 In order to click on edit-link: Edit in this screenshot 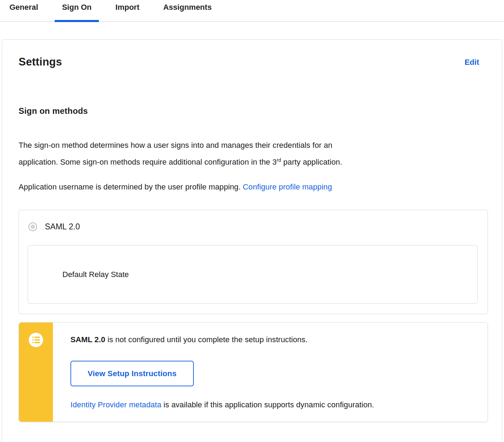, I will do `click(472, 62)`.